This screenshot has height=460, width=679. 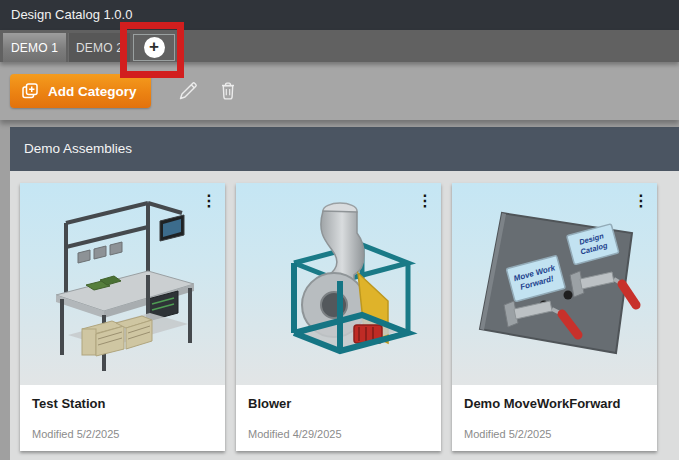 What do you see at coordinates (344, 149) in the screenshot?
I see `panel-header: Demo Assemblies` at bounding box center [344, 149].